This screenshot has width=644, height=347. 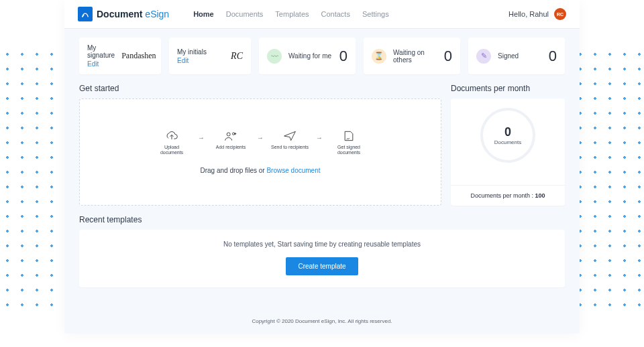 I want to click on my-initials-title: My initials, so click(x=192, y=52).